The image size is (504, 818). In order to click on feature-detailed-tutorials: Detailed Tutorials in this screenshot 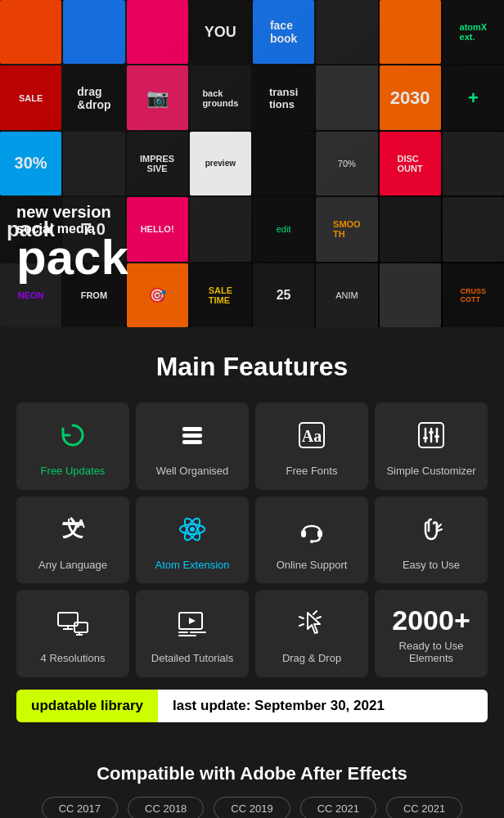, I will do `click(192, 633)`.